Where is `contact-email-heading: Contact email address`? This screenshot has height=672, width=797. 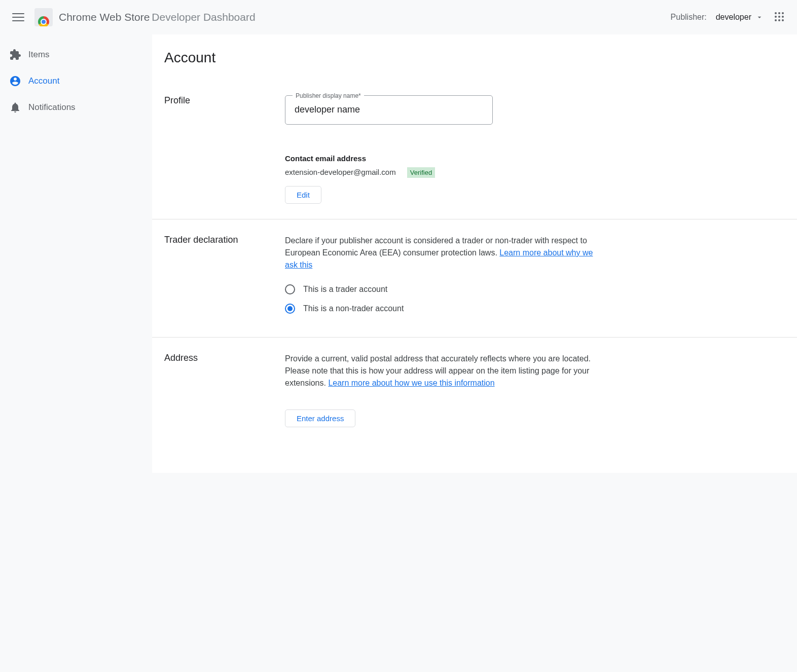 contact-email-heading: Contact email address is located at coordinates (442, 159).